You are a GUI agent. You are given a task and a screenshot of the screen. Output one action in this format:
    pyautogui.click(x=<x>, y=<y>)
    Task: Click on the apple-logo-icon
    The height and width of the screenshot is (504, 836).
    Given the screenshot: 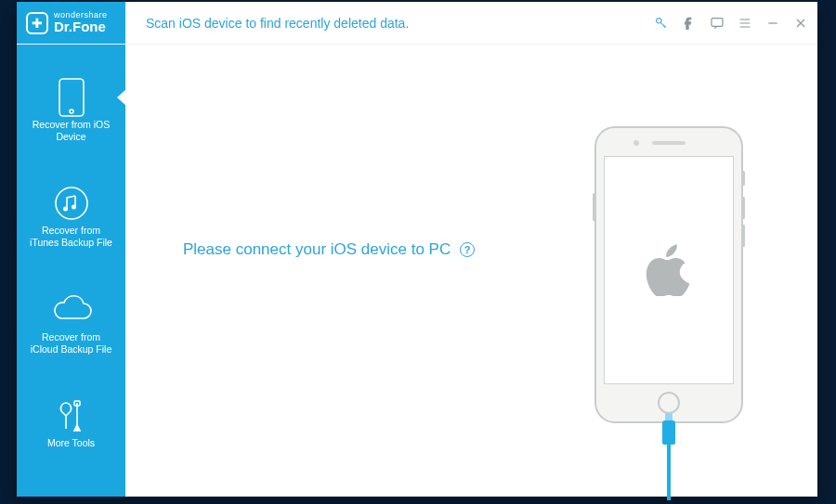 What is the action you would take?
    pyautogui.click(x=669, y=270)
    